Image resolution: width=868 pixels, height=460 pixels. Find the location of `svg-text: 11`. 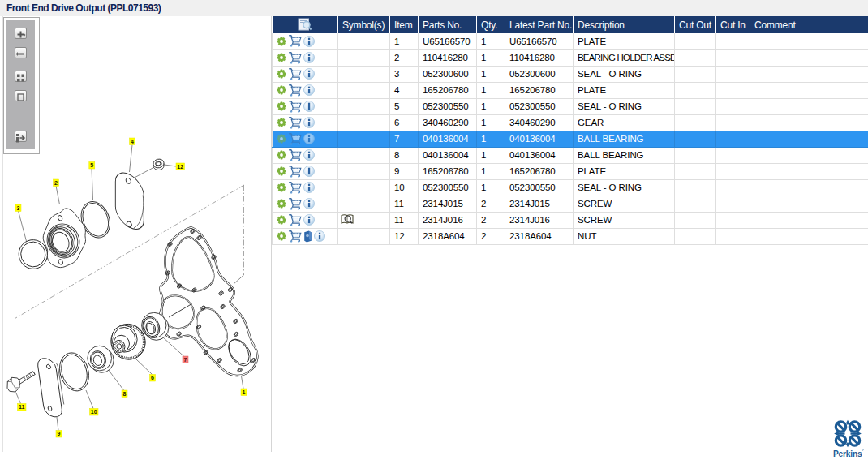

svg-text: 11 is located at coordinates (22, 407).